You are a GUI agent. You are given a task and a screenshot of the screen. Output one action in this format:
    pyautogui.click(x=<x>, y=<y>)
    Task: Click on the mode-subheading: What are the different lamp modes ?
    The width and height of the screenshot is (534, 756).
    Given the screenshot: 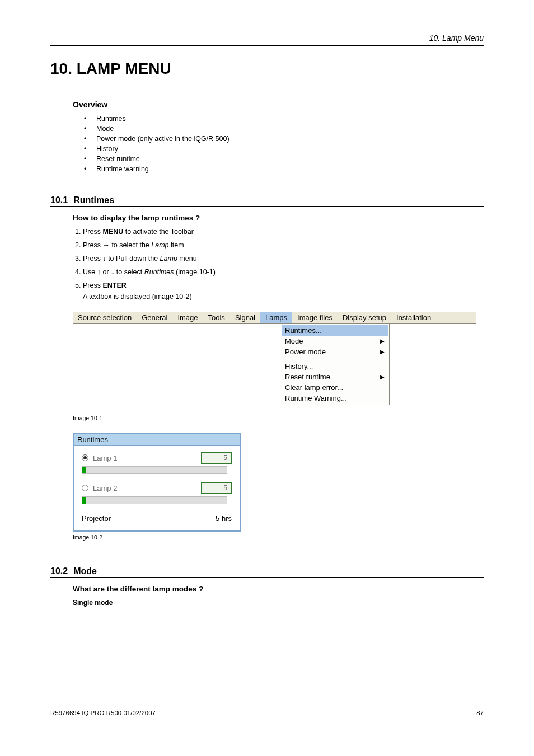 What is the action you would take?
    pyautogui.click(x=278, y=589)
    